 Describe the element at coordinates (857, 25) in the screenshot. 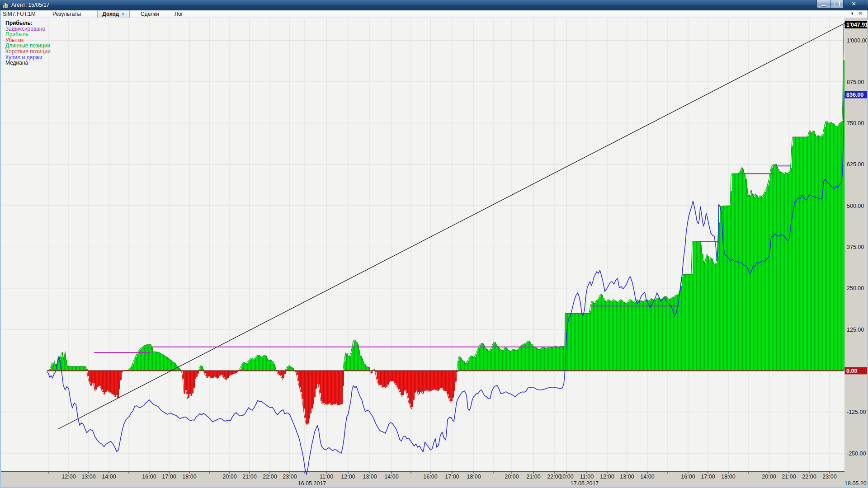

I see `svg-text: 1'047.91` at that location.